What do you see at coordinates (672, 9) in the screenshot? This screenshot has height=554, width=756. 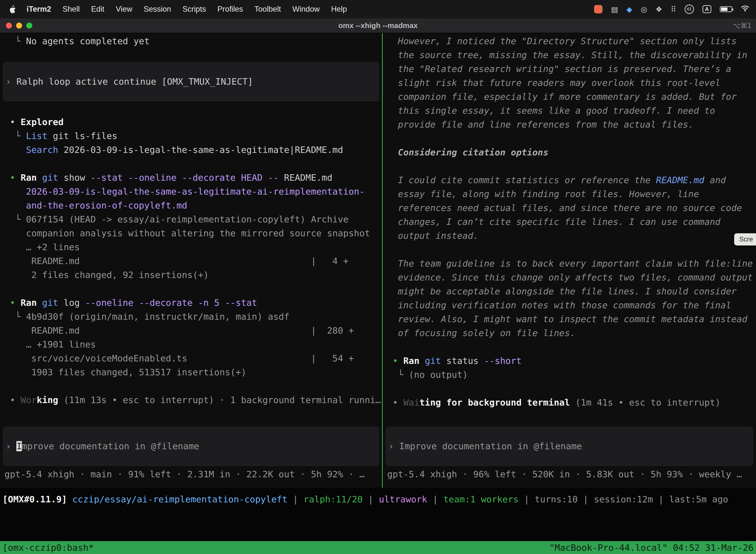 I see `menu-bar-status-area: ▤ ◆ ◎ ❖ ⠿ 61 A` at bounding box center [672, 9].